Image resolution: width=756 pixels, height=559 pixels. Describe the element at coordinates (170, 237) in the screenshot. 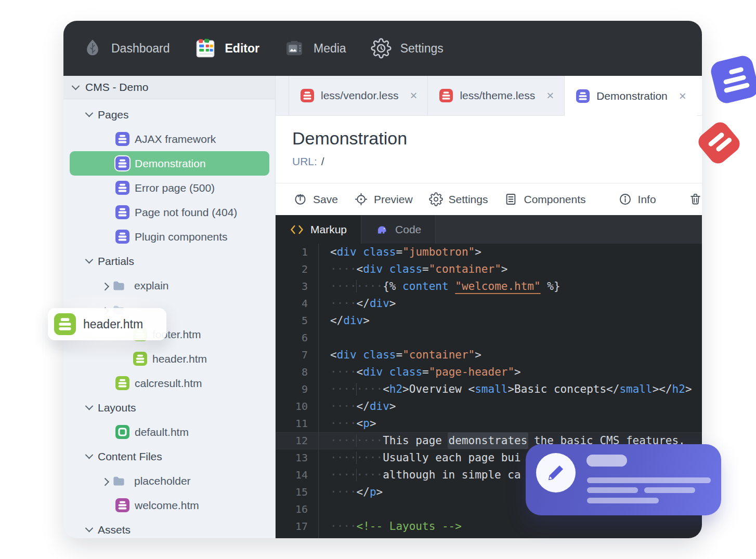

I see `tree-item-plugin-components: Plugin components` at that location.